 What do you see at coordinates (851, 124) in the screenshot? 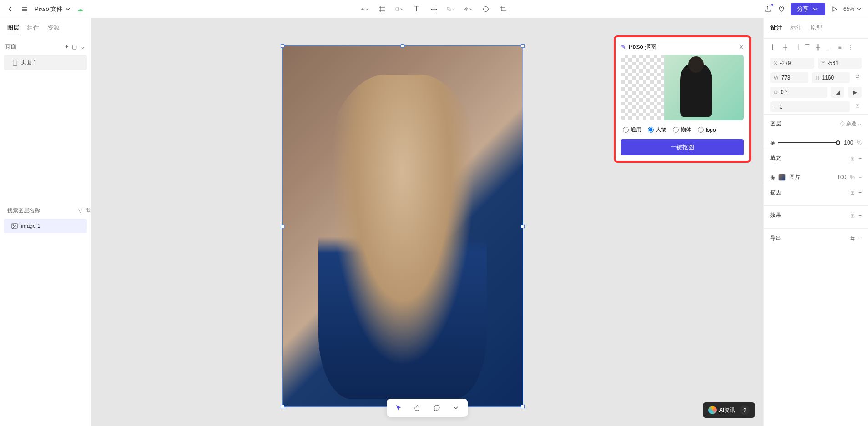
I see `blend-mode: ◇ 穿透 ⌄` at bounding box center [851, 124].